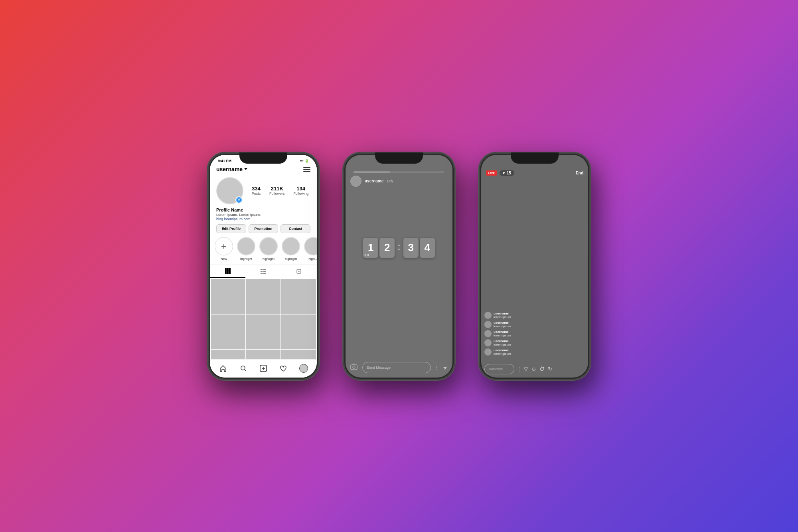  What do you see at coordinates (535, 315) in the screenshot?
I see `comment-1: username lorem ipsum` at bounding box center [535, 315].